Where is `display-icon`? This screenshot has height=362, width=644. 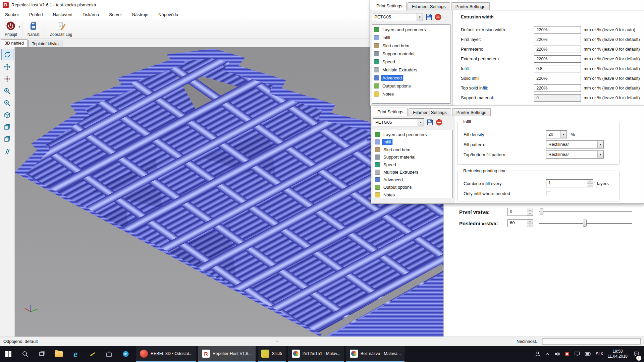 display-icon is located at coordinates (577, 354).